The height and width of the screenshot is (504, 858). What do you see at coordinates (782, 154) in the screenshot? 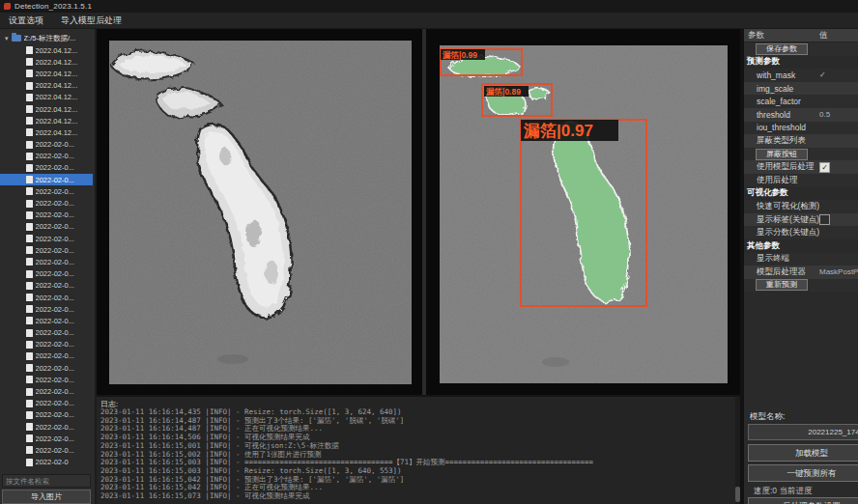
I see `param-button: 屏蔽按钮` at bounding box center [782, 154].